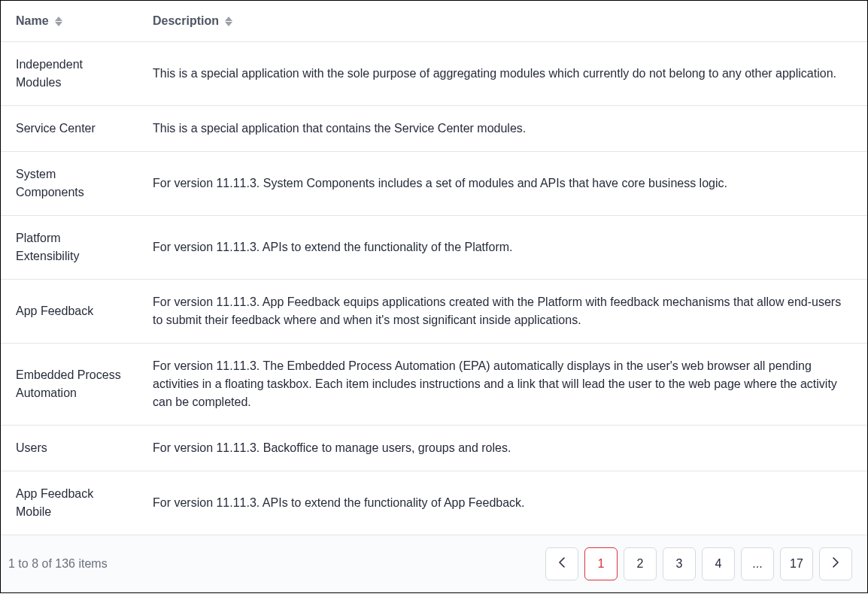  I want to click on cell-name: Independent Modules, so click(69, 74).